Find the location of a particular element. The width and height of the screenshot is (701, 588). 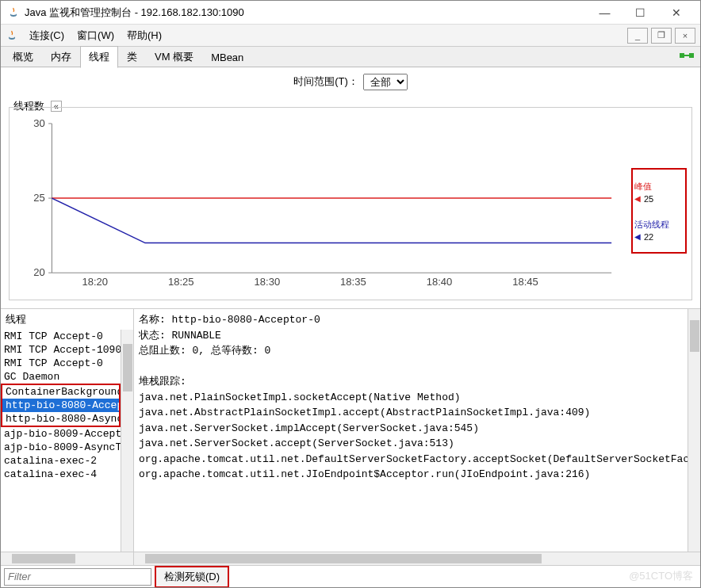

stack-line: org.apache.tomcat.util.net.DefaultServer… is located at coordinates (417, 460).